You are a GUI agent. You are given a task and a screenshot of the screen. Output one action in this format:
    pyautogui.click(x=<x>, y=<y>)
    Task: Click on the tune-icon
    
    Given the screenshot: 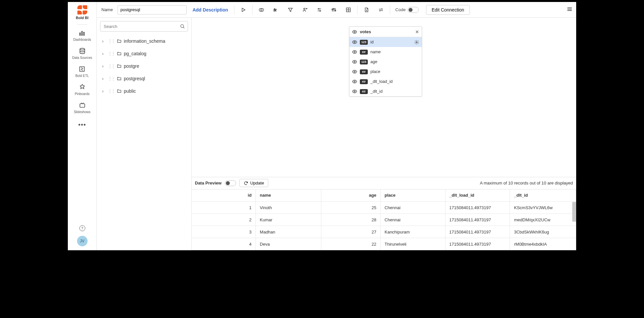 What is the action you would take?
    pyautogui.click(x=334, y=10)
    